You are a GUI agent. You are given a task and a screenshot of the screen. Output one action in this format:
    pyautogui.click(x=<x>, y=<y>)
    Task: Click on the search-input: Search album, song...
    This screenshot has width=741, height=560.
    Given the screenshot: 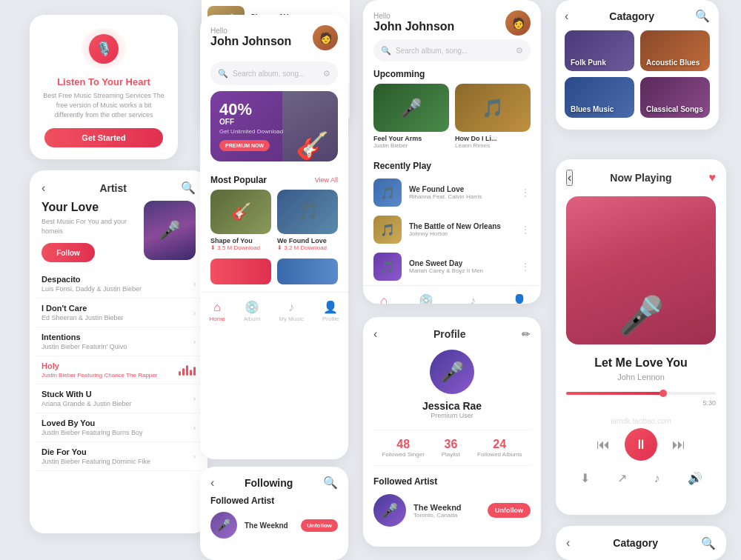 What is the action you would take?
    pyautogui.click(x=276, y=74)
    